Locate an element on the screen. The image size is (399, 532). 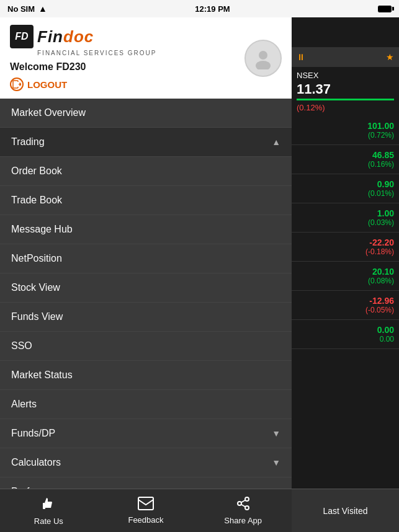
menu-item-trade-book: Trade Book is located at coordinates (146, 201).